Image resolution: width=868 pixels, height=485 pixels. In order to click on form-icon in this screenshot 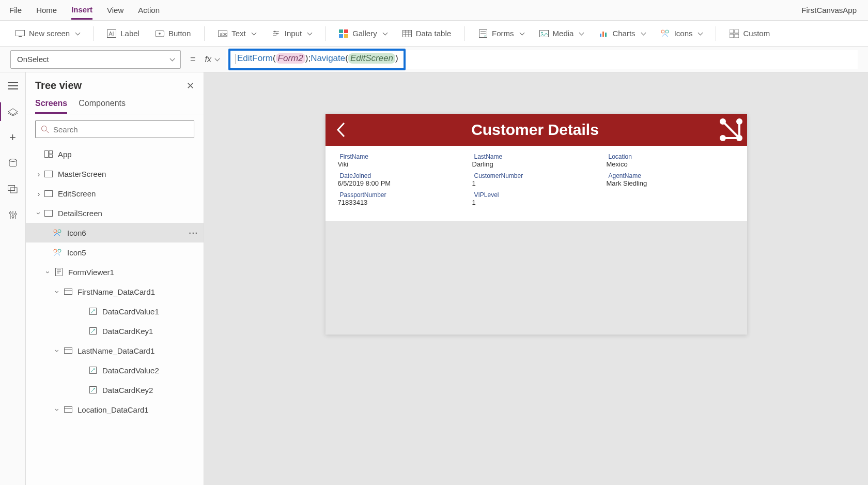, I will do `click(59, 272)`.